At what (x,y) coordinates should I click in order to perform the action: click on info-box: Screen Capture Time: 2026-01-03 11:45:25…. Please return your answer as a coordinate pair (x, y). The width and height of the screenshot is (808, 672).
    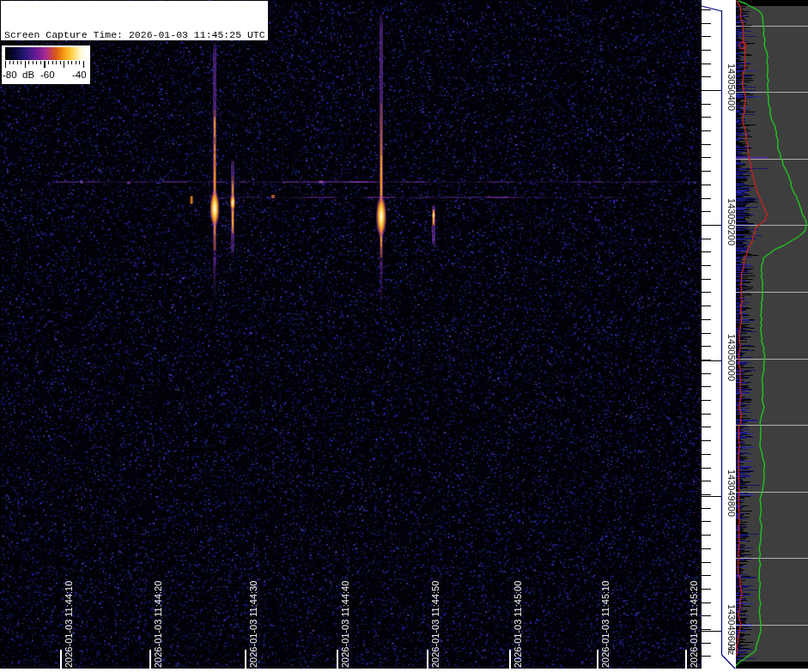
    Looking at the image, I should click on (134, 21).